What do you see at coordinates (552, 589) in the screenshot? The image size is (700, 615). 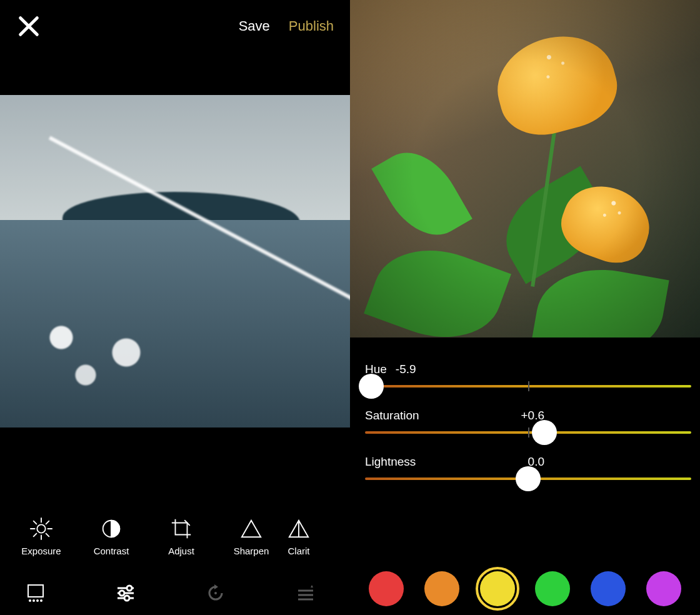 I see `swatch-green` at bounding box center [552, 589].